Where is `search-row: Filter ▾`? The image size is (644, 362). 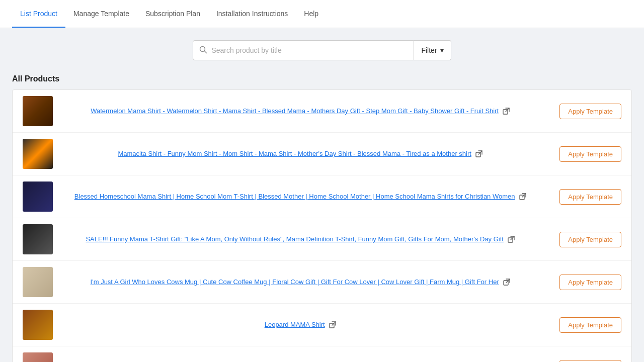
search-row: Filter ▾ is located at coordinates (322, 50).